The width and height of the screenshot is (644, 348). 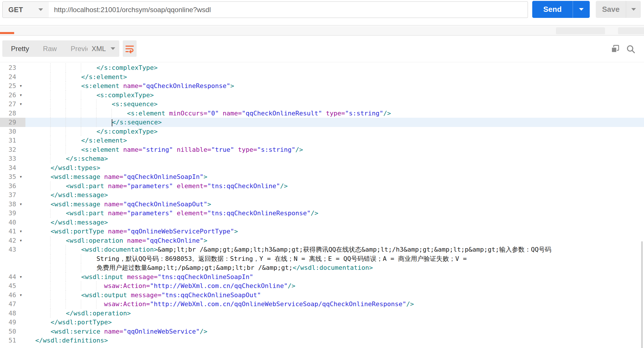 What do you see at coordinates (50, 48) in the screenshot?
I see `tab-raw: Raw` at bounding box center [50, 48].